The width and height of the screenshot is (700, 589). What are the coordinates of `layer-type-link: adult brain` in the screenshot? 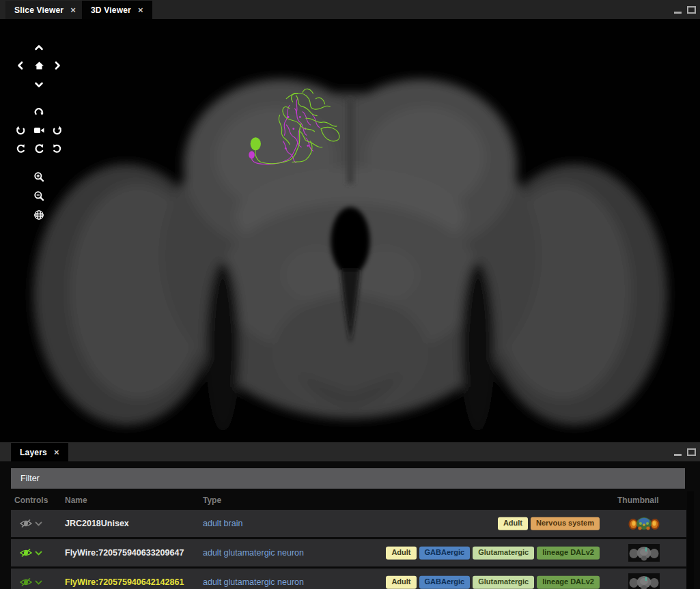 It's located at (223, 523).